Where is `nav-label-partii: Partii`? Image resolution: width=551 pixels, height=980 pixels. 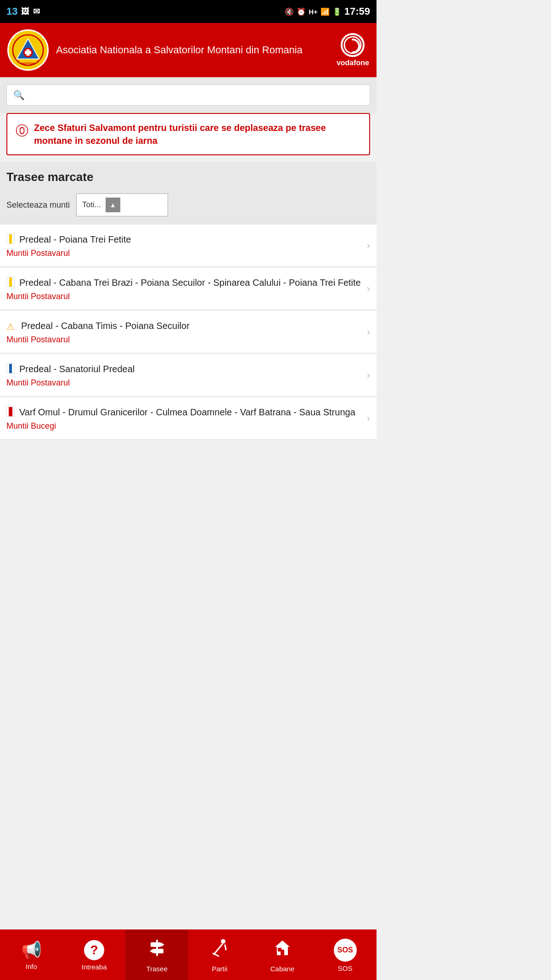 nav-label-partii: Partii is located at coordinates (219, 969).